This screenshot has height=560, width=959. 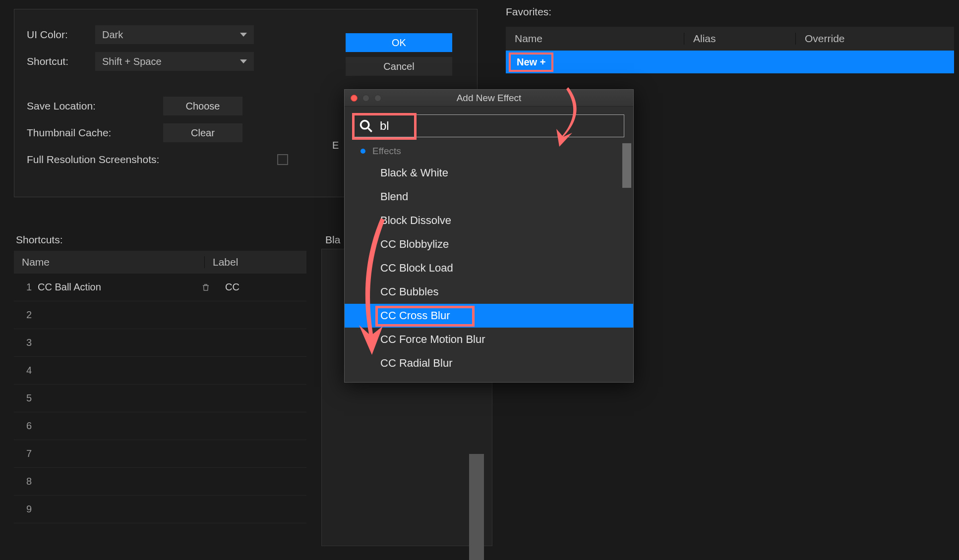 I want to click on table-row: 6, so click(x=160, y=426).